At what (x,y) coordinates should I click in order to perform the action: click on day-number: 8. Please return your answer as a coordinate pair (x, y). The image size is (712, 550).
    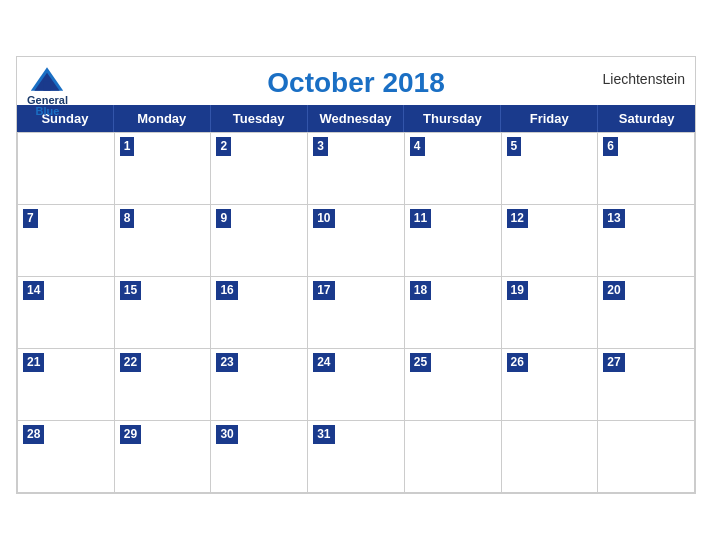
    Looking at the image, I should click on (128, 218).